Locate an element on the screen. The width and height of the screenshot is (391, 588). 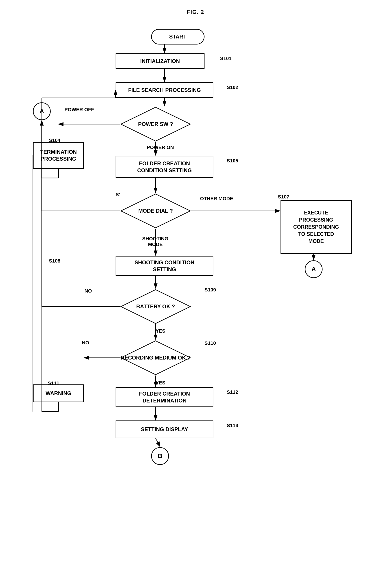
figure-title: FIG. 2 is located at coordinates (196, 12).